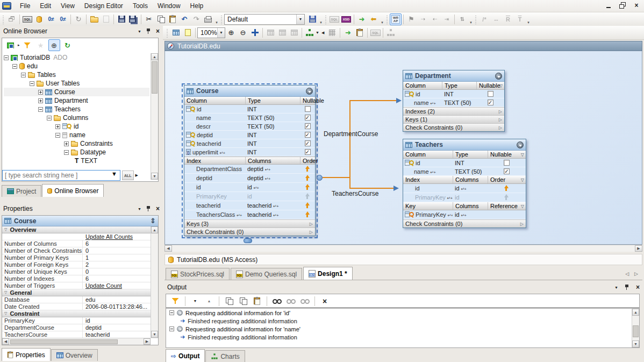 Image resolution: width=644 pixels, height=362 pixels. Describe the element at coordinates (255, 33) in the screenshot. I see `zoom-fit-icon` at that location.